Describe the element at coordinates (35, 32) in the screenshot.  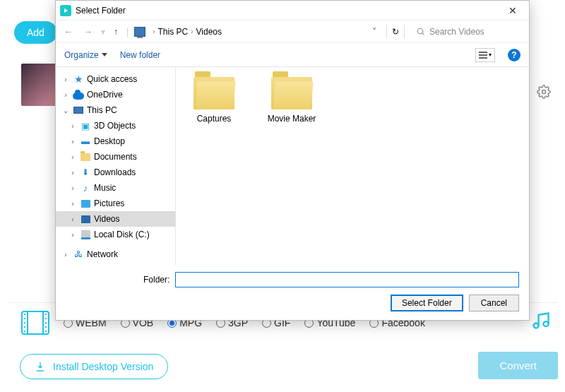
I see `add-button: Add` at that location.